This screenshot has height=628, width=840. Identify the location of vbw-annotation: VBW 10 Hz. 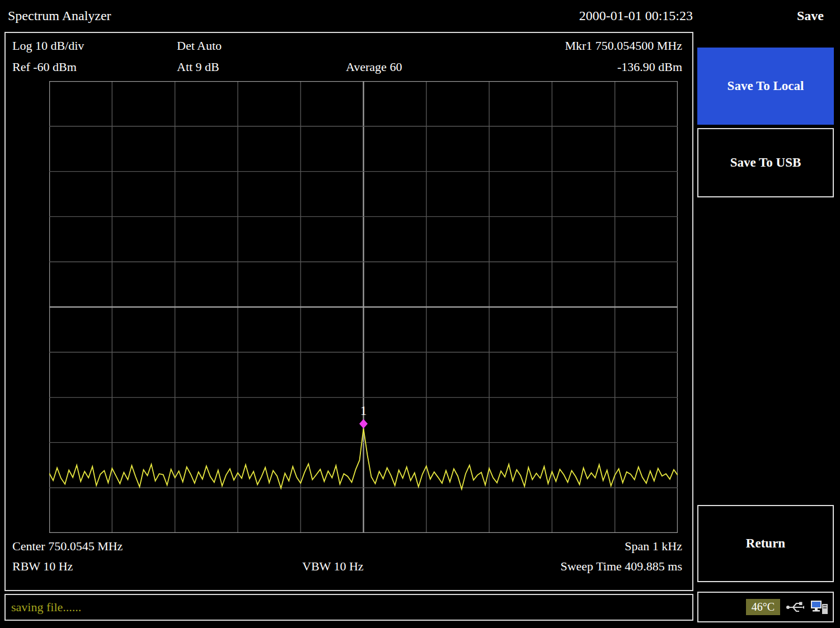
(333, 566).